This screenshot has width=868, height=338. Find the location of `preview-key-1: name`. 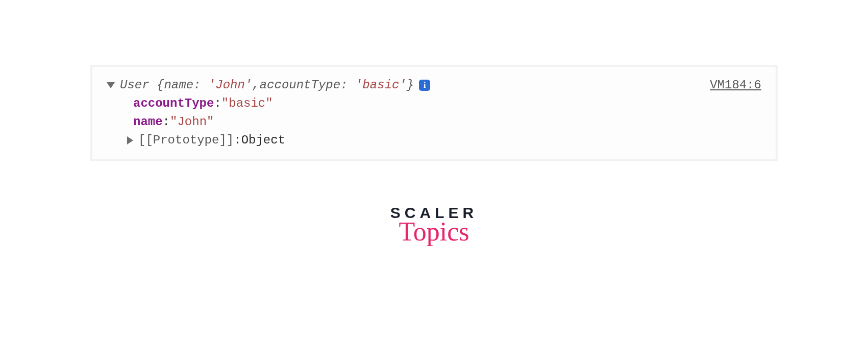

preview-key-1: name is located at coordinates (179, 85).